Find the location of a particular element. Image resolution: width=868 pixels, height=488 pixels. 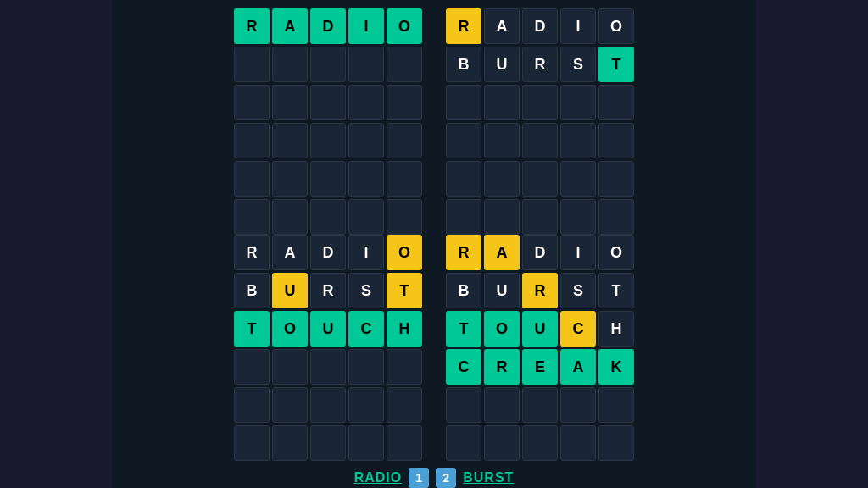

footer-num-1: 1 is located at coordinates (419, 478).